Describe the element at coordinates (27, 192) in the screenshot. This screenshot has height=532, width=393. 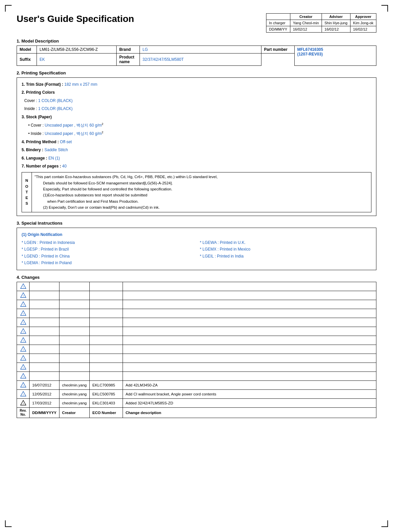
I see `notes-label-cell: NOTES` at that location.